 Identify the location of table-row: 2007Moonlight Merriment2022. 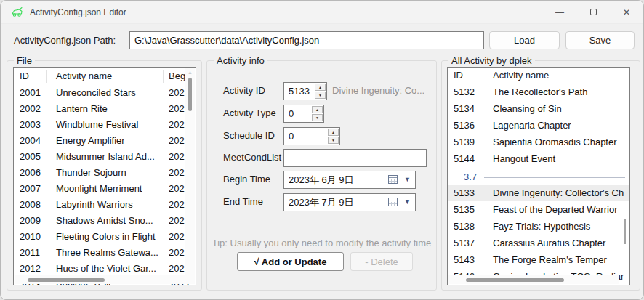
(105, 189).